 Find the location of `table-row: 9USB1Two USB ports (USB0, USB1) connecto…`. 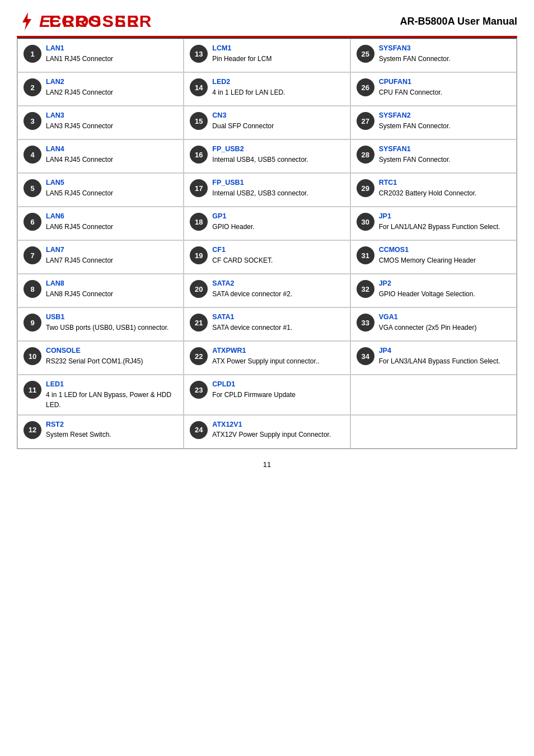

table-row: 9USB1Two USB ports (USB0, USB1) connecto… is located at coordinates (101, 324).